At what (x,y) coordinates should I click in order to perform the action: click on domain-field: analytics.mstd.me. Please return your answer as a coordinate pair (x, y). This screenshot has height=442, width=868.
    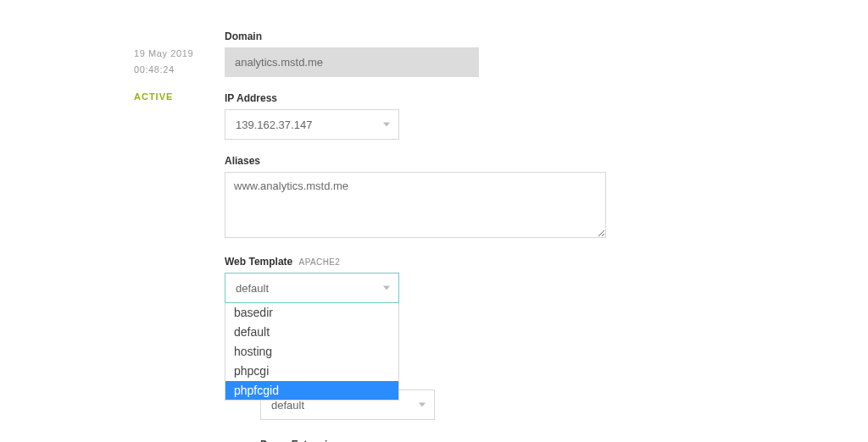
    Looking at the image, I should click on (352, 63).